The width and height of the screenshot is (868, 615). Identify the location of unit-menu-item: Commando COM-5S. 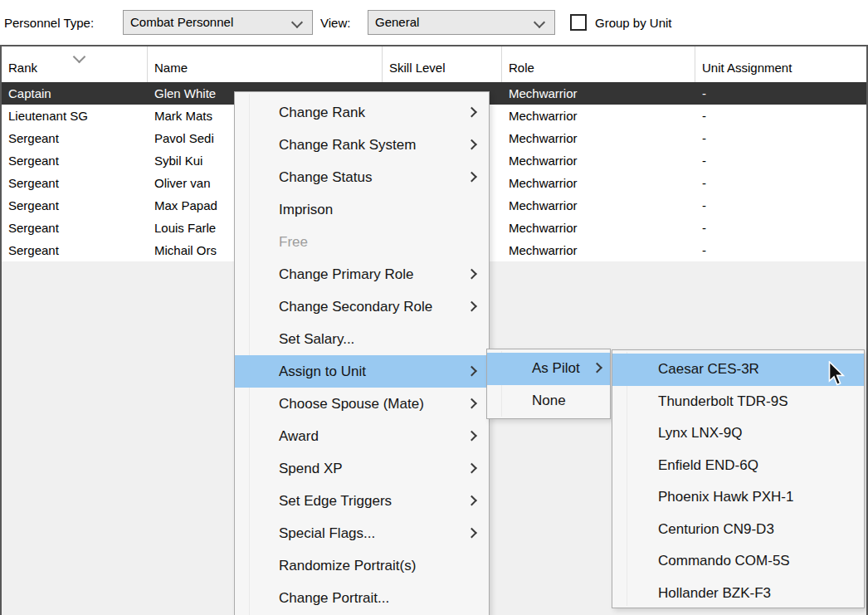
(739, 561).